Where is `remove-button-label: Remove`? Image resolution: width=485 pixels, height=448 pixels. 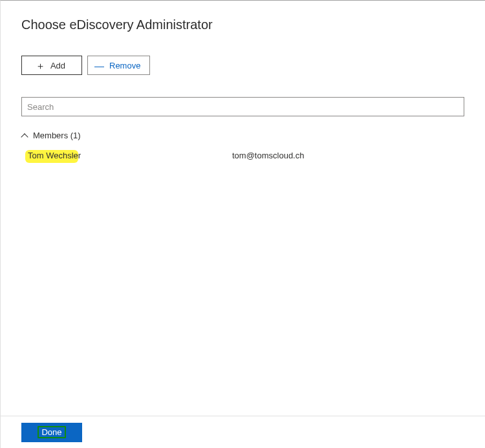 remove-button-label: Remove is located at coordinates (125, 66).